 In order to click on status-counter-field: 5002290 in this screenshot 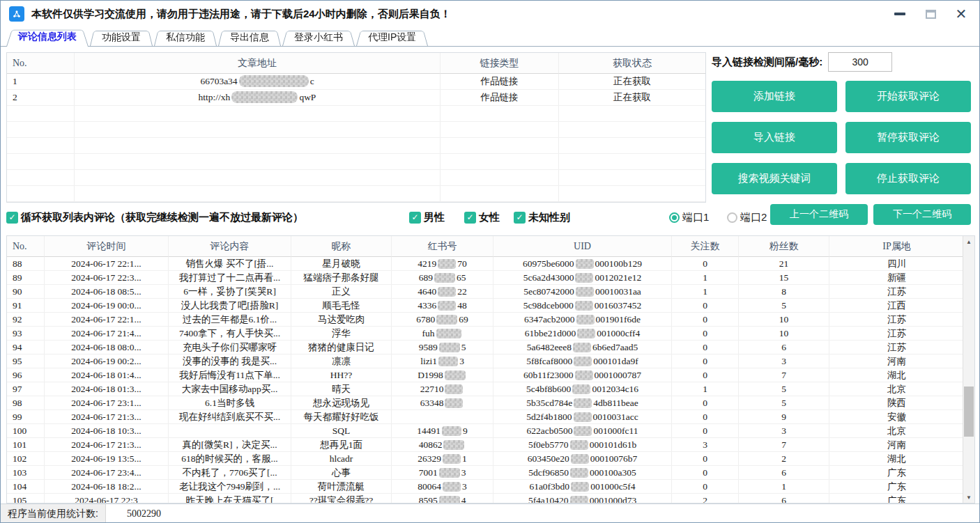, I will do `click(542, 514)`.